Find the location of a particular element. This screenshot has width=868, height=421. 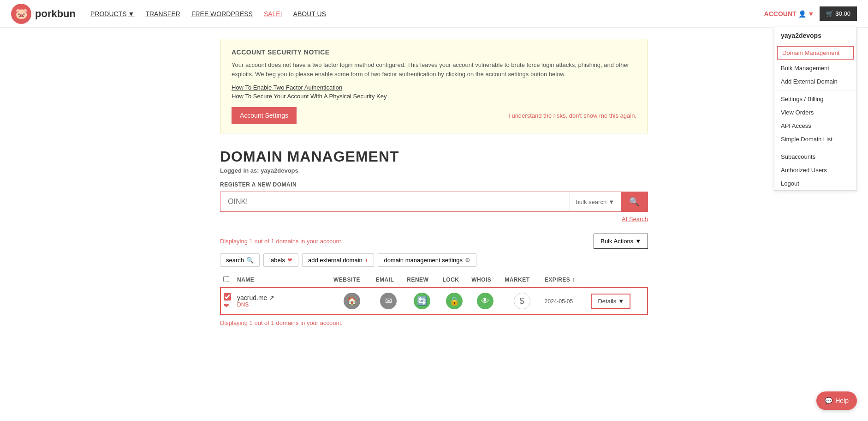

security-notice: ACCOUNT SECURITY NOTICE Your account doe… is located at coordinates (434, 86).